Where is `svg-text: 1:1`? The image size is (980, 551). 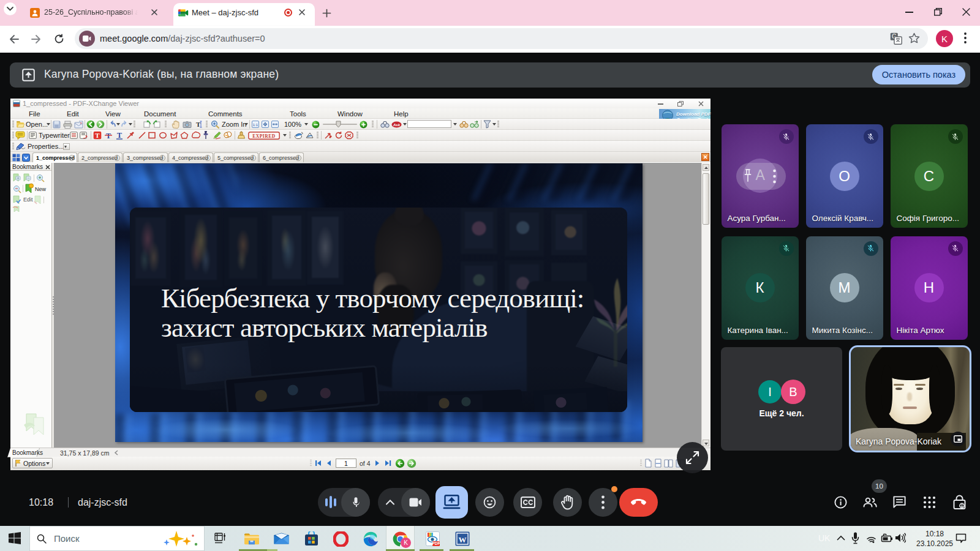 svg-text: 1:1 is located at coordinates (256, 125).